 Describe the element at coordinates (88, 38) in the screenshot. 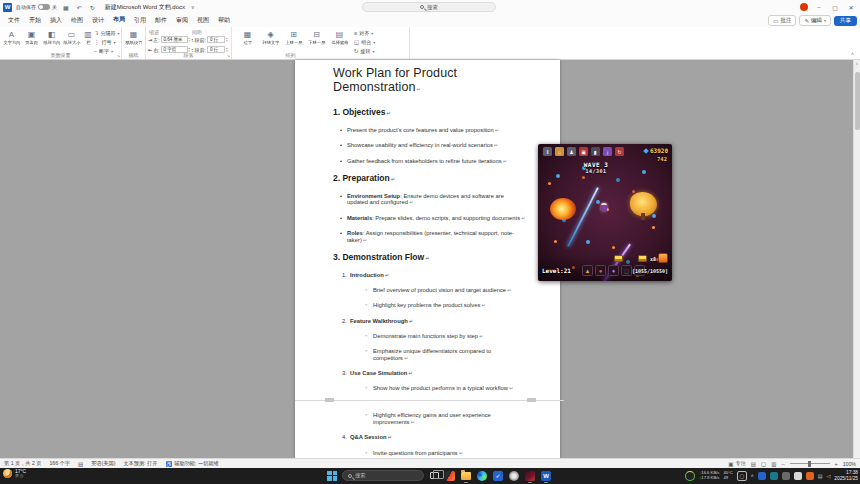

I see `columns-button: ▥栏` at that location.